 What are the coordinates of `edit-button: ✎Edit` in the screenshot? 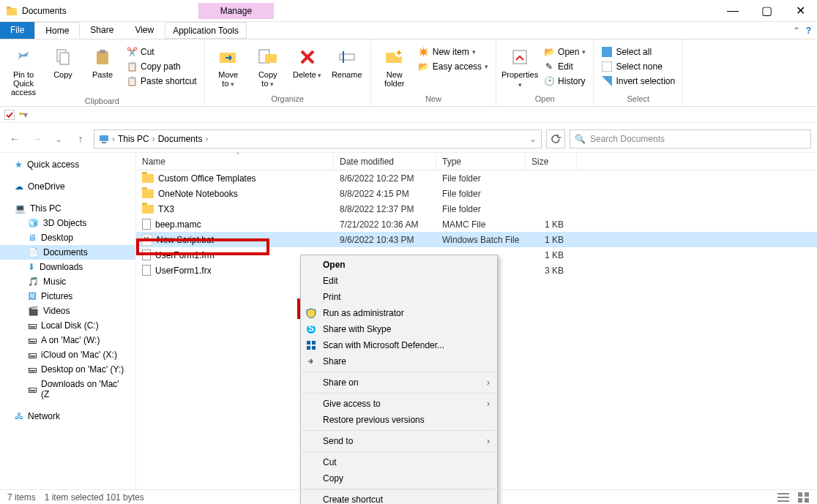 It's located at (564, 67).